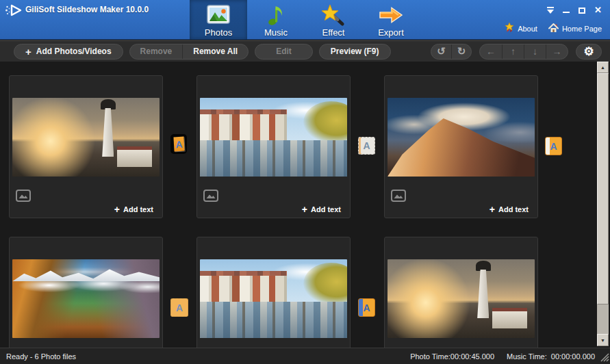 The image size is (610, 364). What do you see at coordinates (491, 52) in the screenshot?
I see `move-left-icon: ←` at bounding box center [491, 52].